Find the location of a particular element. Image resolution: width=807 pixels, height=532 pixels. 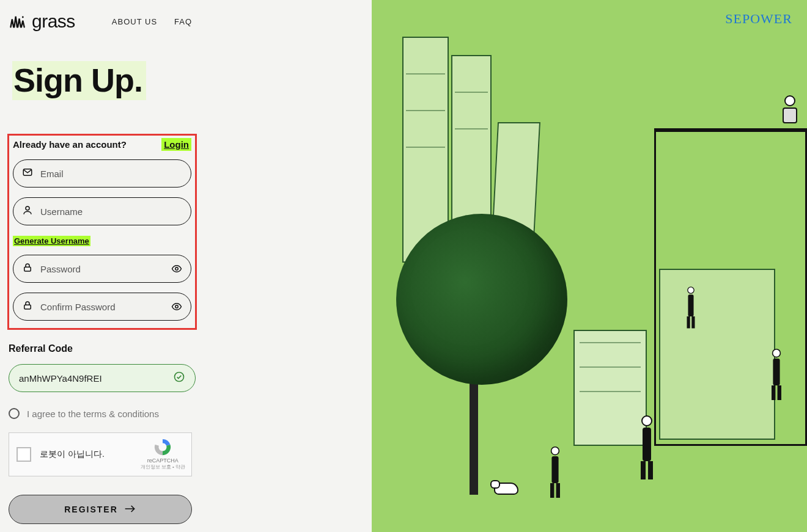

brand-name: grass is located at coordinates (54, 21).